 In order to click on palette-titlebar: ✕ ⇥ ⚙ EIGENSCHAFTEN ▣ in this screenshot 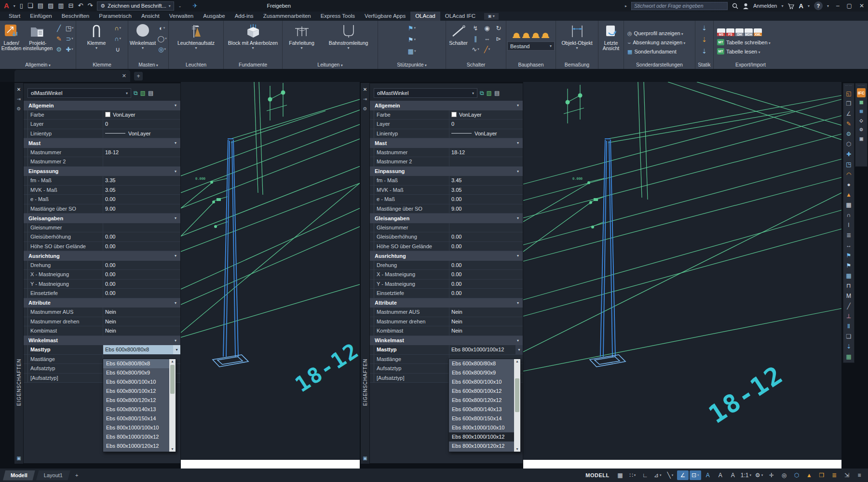, I will do `click(365, 273)`.